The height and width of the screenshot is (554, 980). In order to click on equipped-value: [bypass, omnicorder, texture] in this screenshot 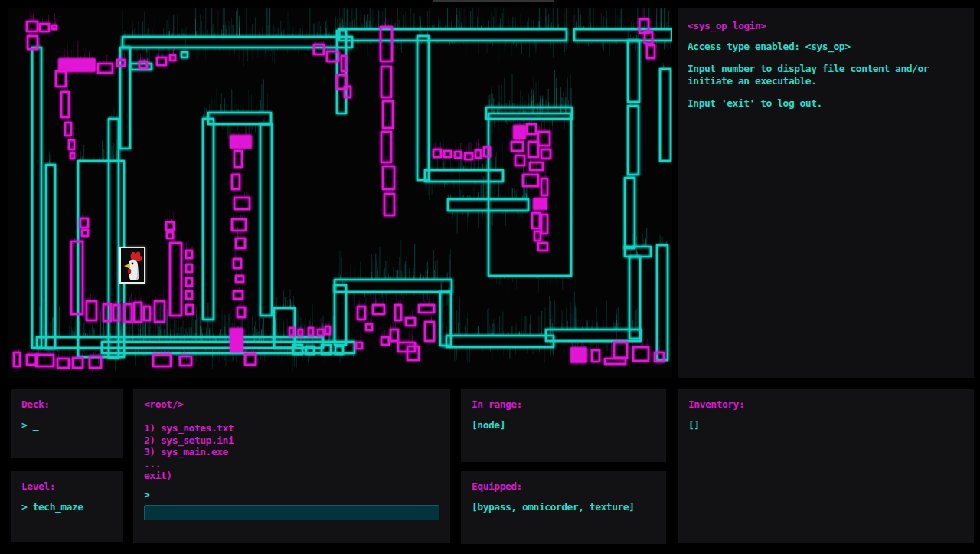, I will do `click(564, 507)`.